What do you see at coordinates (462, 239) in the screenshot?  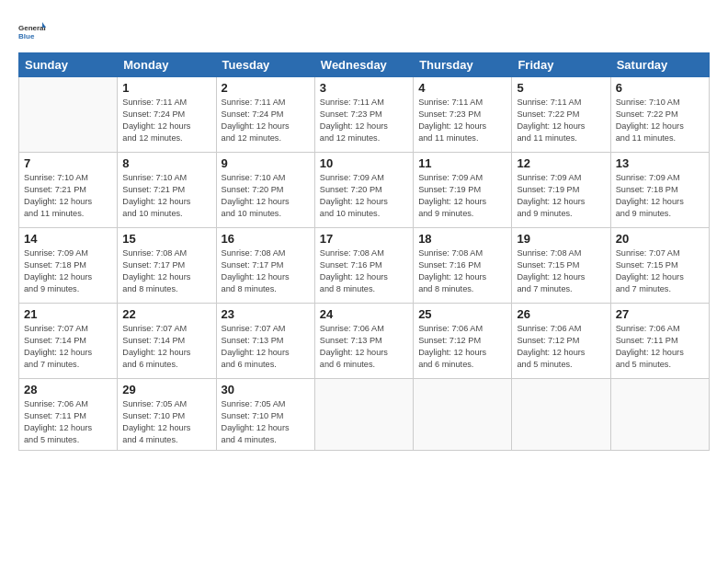 I see `day-number: 18` at bounding box center [462, 239].